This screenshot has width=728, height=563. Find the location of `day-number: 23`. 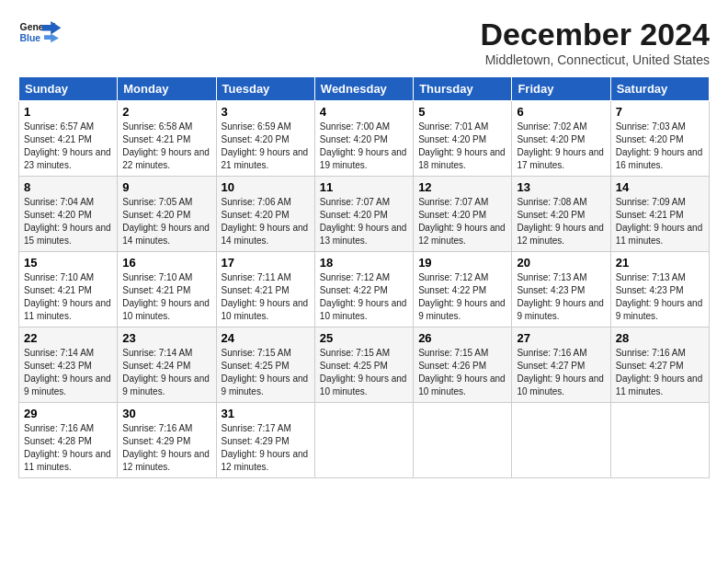

day-number: 23 is located at coordinates (166, 339).